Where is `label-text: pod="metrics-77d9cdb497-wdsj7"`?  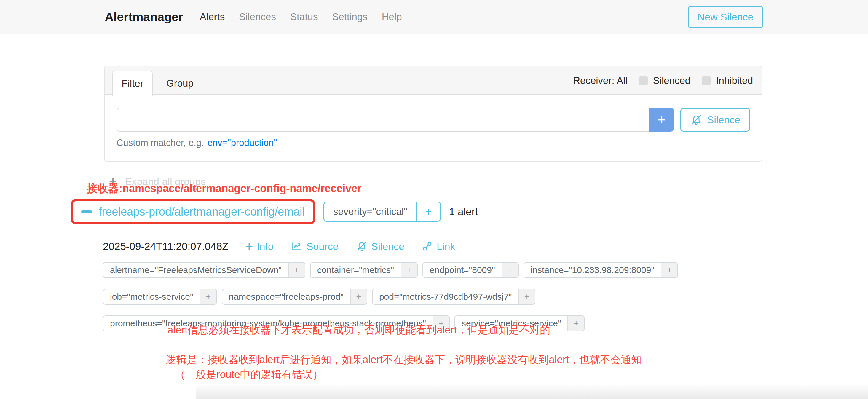 label-text: pod="metrics-77d9cdb497-wdsj7" is located at coordinates (445, 297).